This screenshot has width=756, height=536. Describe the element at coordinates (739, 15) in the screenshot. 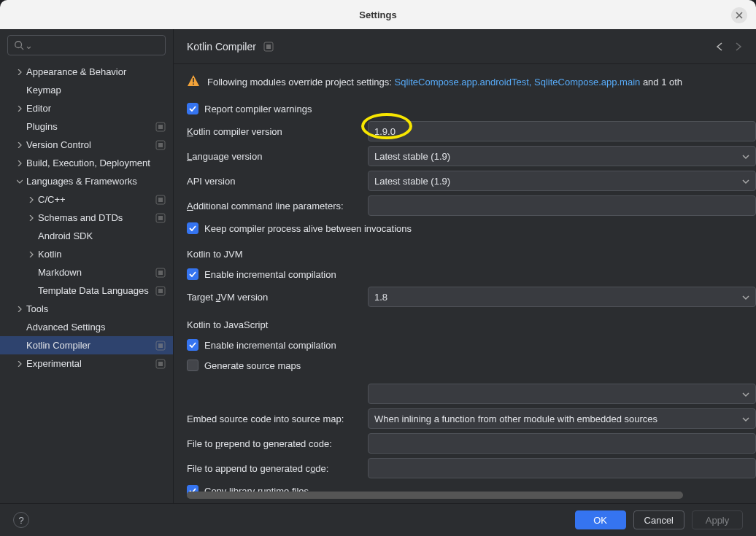

I see `close-icon` at that location.